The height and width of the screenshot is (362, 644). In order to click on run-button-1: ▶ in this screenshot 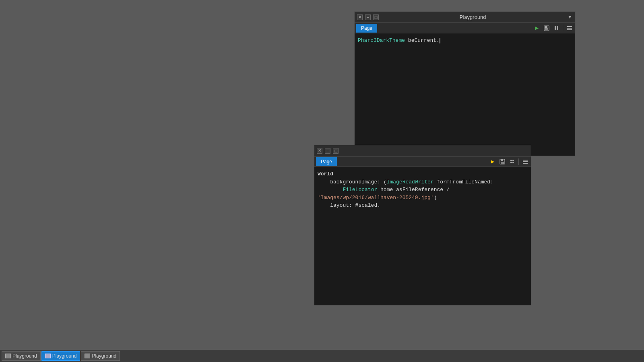, I will do `click(537, 28)`.